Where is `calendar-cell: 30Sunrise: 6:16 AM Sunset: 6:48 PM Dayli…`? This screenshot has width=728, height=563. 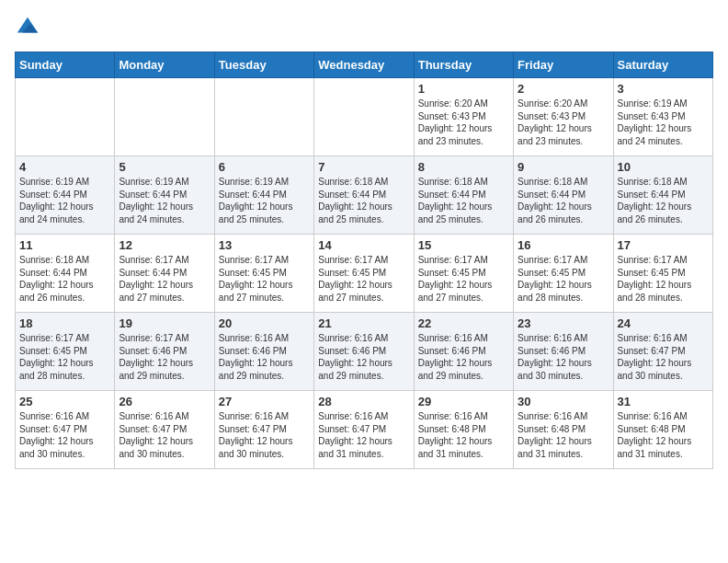 calendar-cell: 30Sunrise: 6:16 AM Sunset: 6:48 PM Dayli… is located at coordinates (563, 431).